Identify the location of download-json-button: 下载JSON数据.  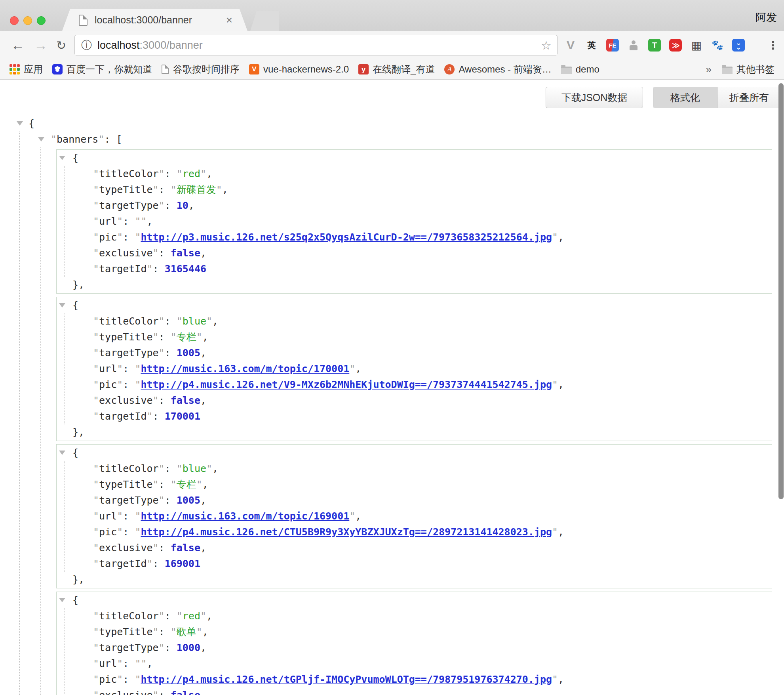
(594, 97).